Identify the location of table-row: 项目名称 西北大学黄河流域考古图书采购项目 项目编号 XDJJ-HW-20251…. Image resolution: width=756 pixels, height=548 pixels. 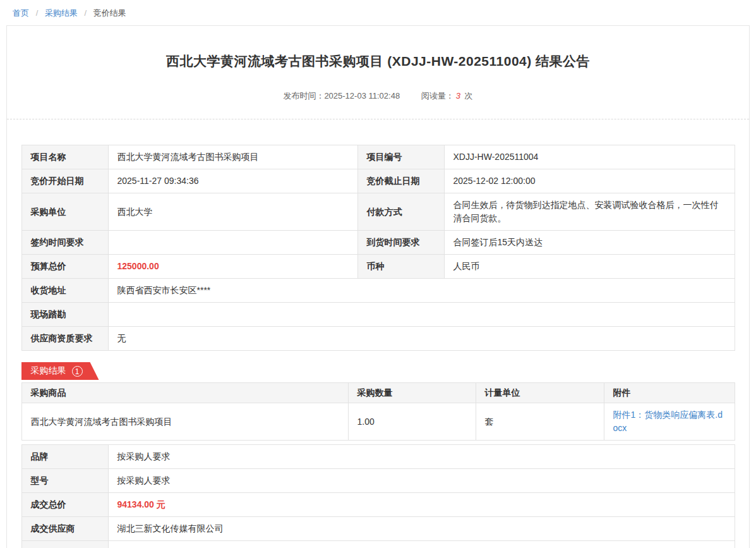
(378, 157).